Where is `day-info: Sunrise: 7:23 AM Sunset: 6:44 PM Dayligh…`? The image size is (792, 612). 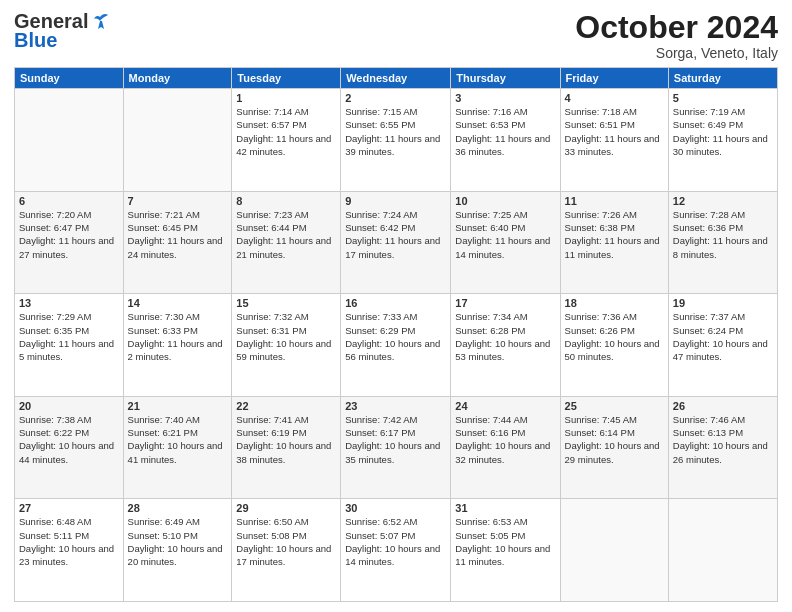 day-info: Sunrise: 7:23 AM Sunset: 6:44 PM Dayligh… is located at coordinates (286, 234).